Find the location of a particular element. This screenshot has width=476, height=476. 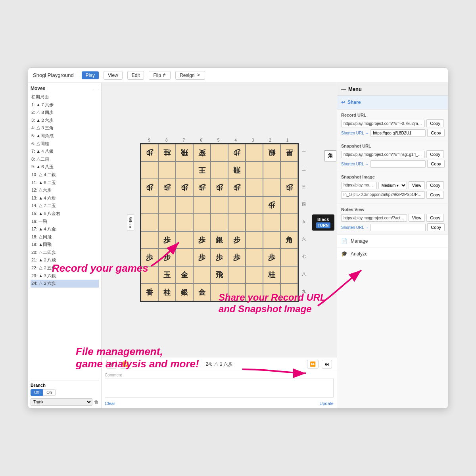

move-11: 11: ▲６二玉 is located at coordinates (65, 183).